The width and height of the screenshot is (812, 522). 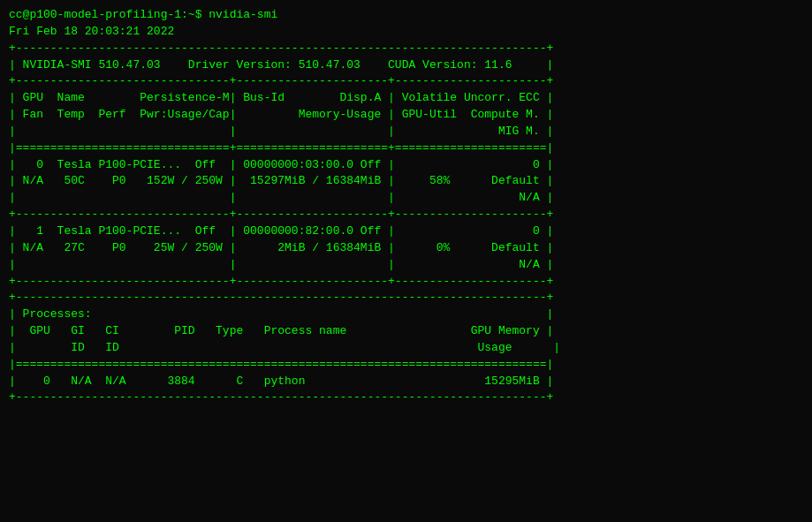 I want to click on terminal-line-22: +---------------------------------------…, so click(x=406, y=397).